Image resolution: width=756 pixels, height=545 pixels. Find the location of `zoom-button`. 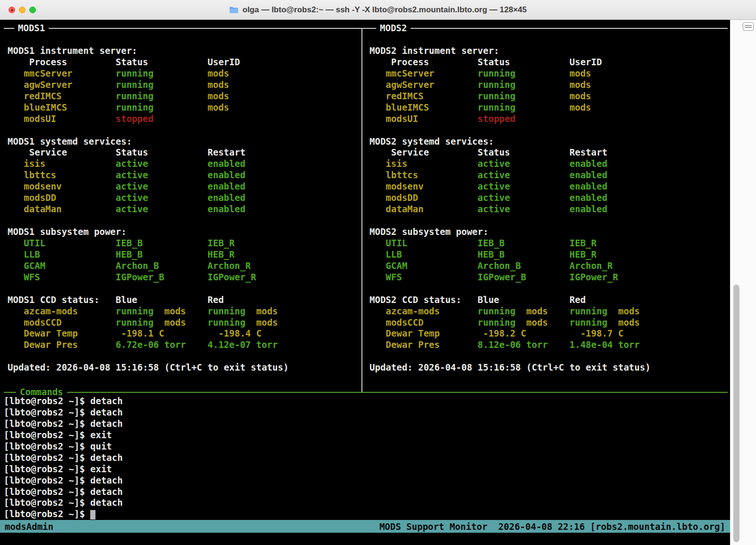

zoom-button is located at coordinates (33, 10).